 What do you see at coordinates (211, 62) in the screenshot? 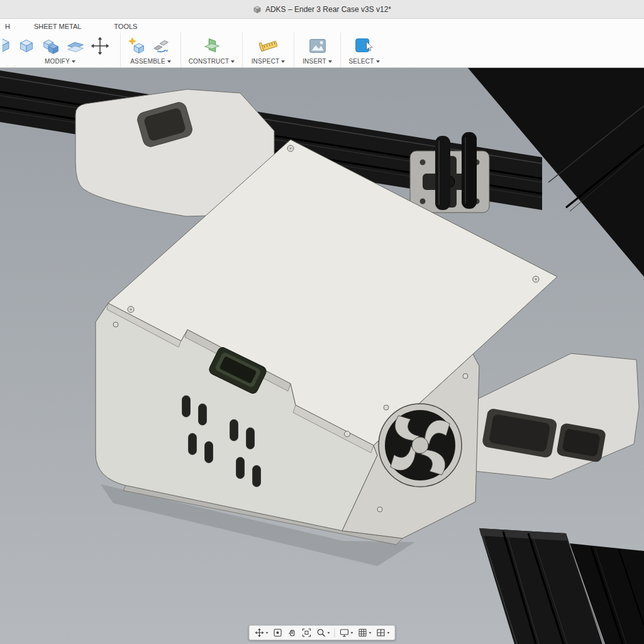
I see `construct-menu: CONSTRUCT` at bounding box center [211, 62].